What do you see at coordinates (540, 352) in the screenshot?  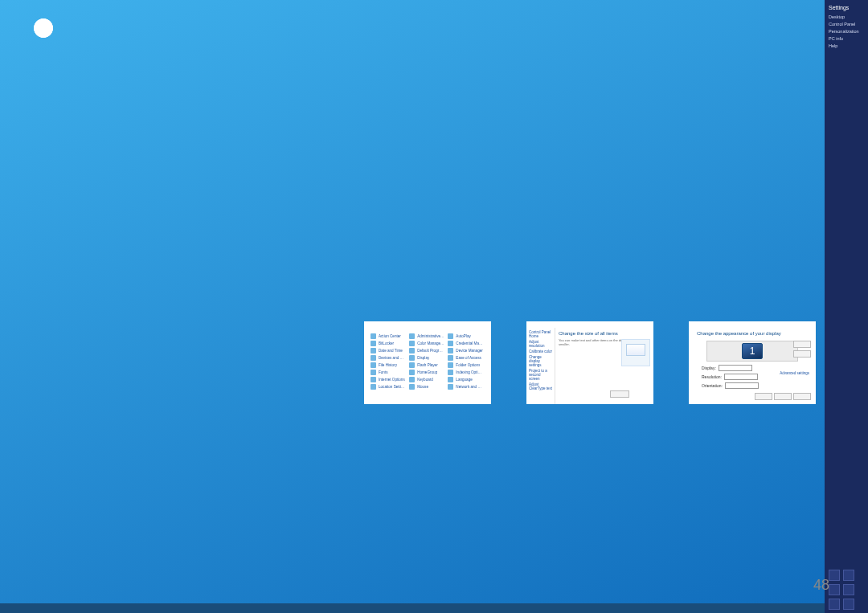 I see `list-item: Calibrate color` at bounding box center [540, 352].